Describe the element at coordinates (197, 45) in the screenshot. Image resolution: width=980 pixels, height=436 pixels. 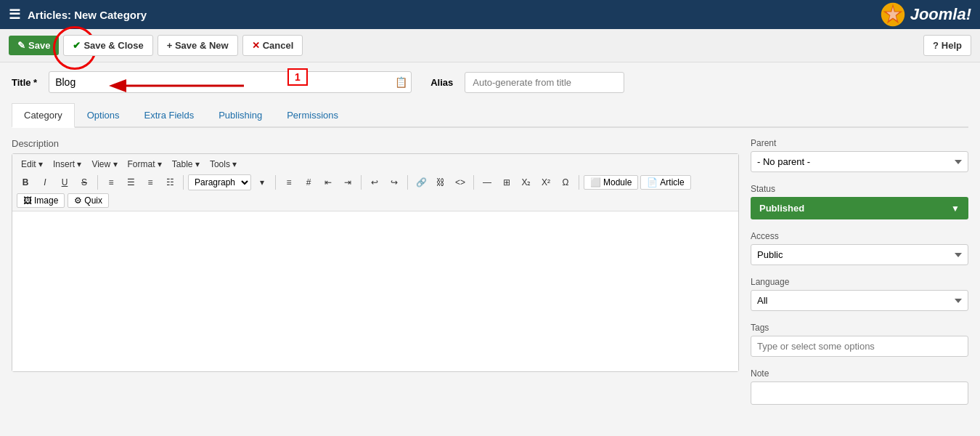
I see `save-new-label: + Save & New` at that location.